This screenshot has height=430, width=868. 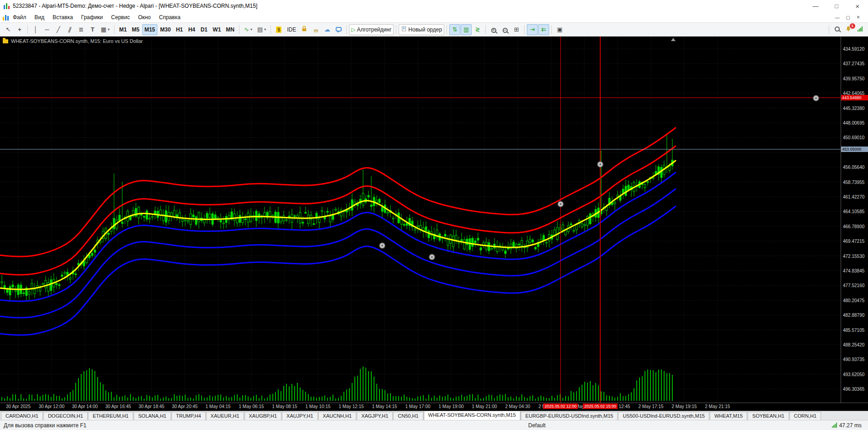 What do you see at coordinates (371, 30) in the screenshot?
I see `algo-trading-button: ▷Алготрейдинг` at bounding box center [371, 30].